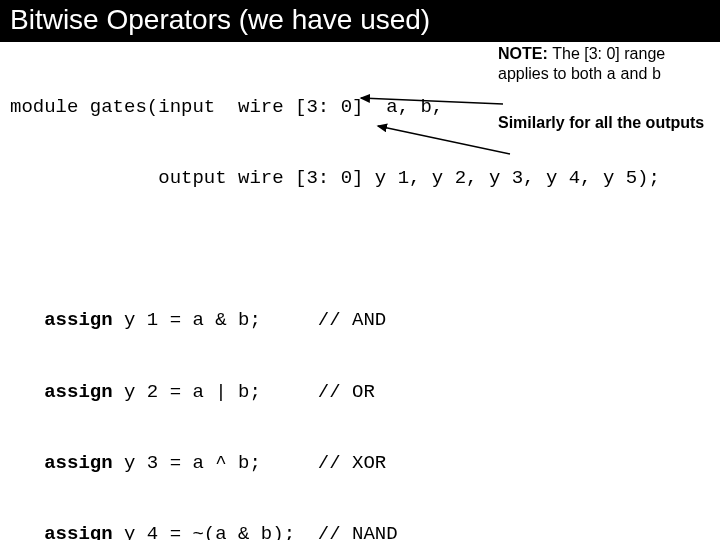  What do you see at coordinates (360, 464) in the screenshot?
I see `code-assign-xor: assign y 3 = a ^ b; // XOR` at bounding box center [360, 464].